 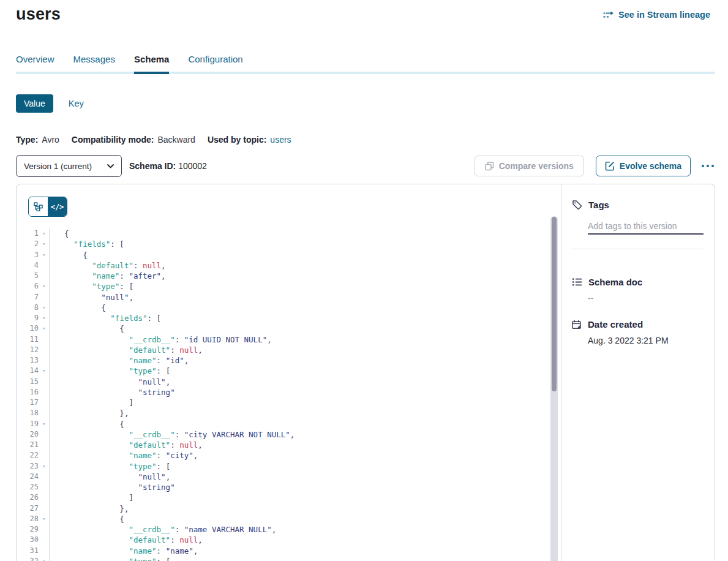 I want to click on tab-overview: Overview, so click(x=36, y=64).